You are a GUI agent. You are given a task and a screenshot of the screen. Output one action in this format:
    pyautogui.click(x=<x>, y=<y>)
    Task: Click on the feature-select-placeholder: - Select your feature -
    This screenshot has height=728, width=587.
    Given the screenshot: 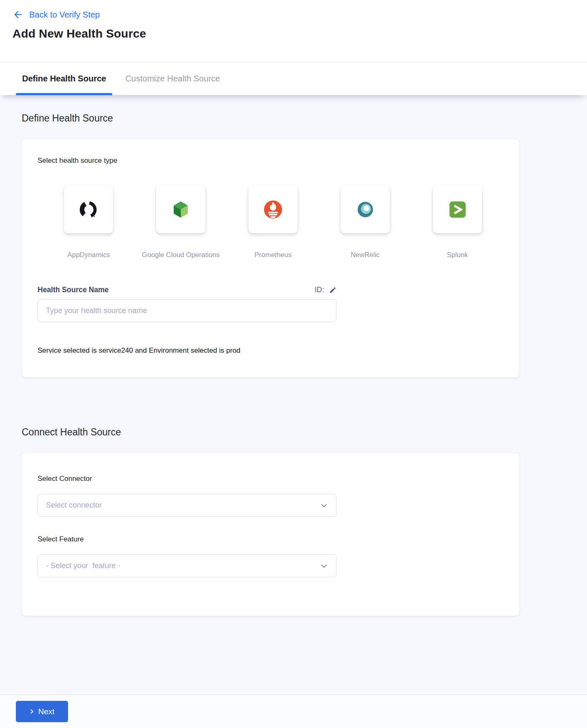 What is the action you would take?
    pyautogui.click(x=83, y=566)
    